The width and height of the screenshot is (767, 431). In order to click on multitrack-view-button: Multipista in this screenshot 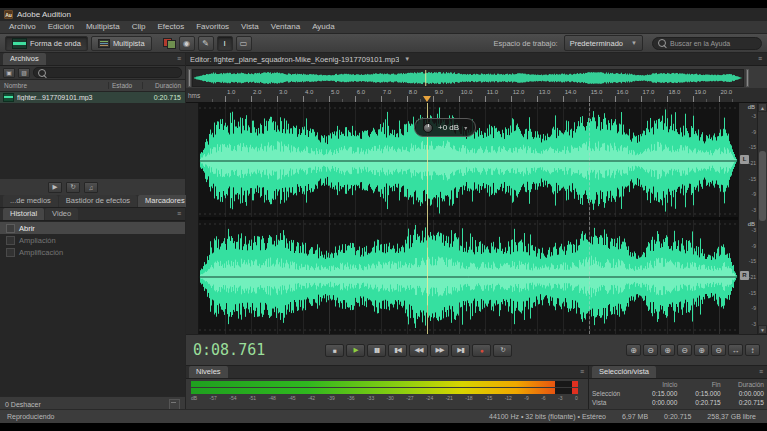, I will do `click(122, 44)`.